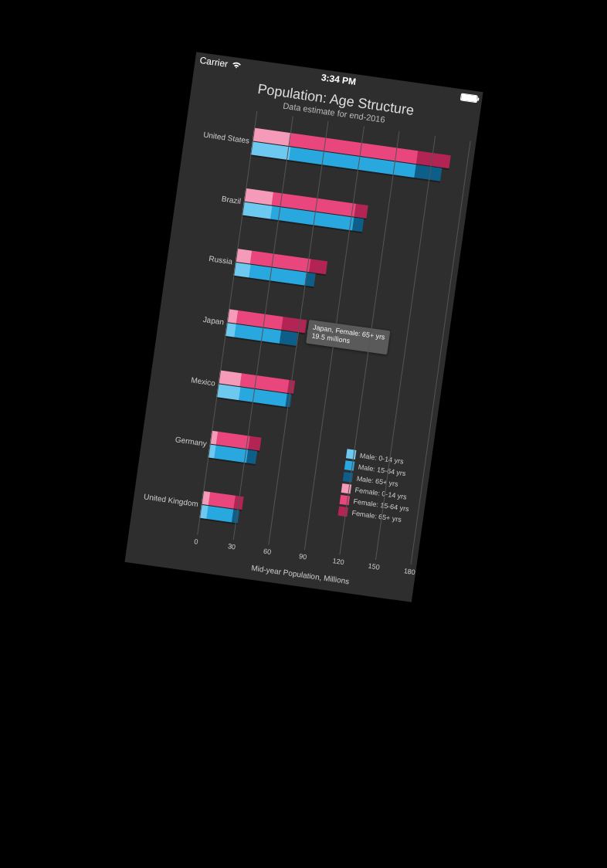 This screenshot has height=868, width=607. I want to click on x-axis-label: Mid-year Population, Millions, so click(300, 575).